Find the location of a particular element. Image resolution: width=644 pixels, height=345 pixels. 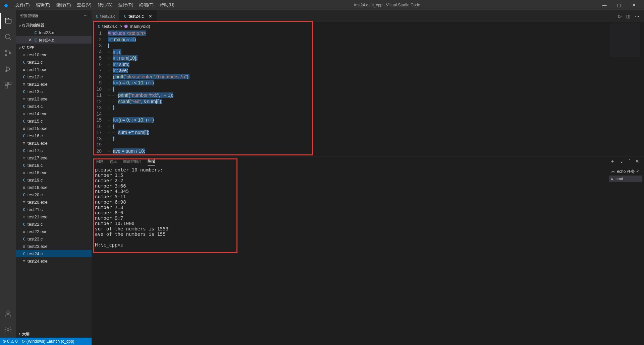

file-tree-item: Ctest23.c is located at coordinates (54, 239).